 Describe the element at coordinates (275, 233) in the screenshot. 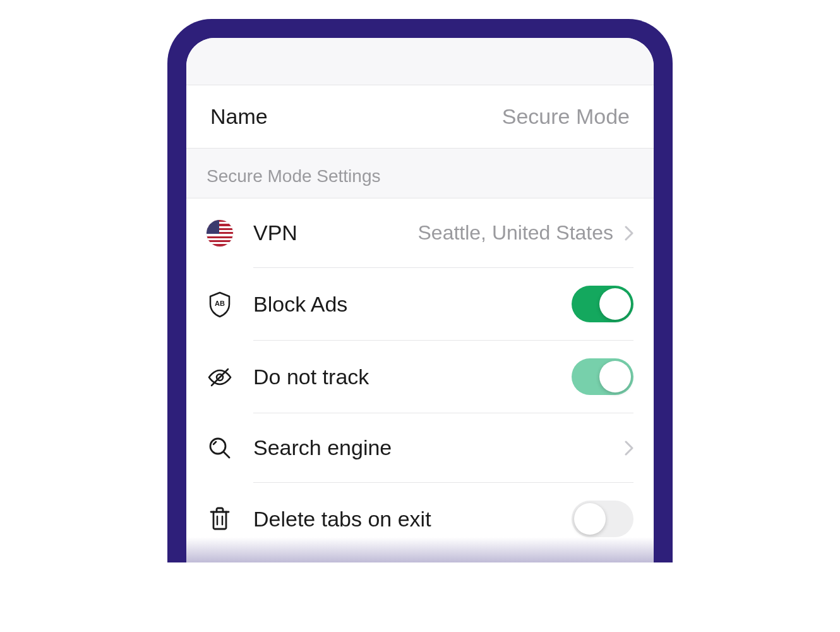

I see `vpn-label: VPN` at that location.